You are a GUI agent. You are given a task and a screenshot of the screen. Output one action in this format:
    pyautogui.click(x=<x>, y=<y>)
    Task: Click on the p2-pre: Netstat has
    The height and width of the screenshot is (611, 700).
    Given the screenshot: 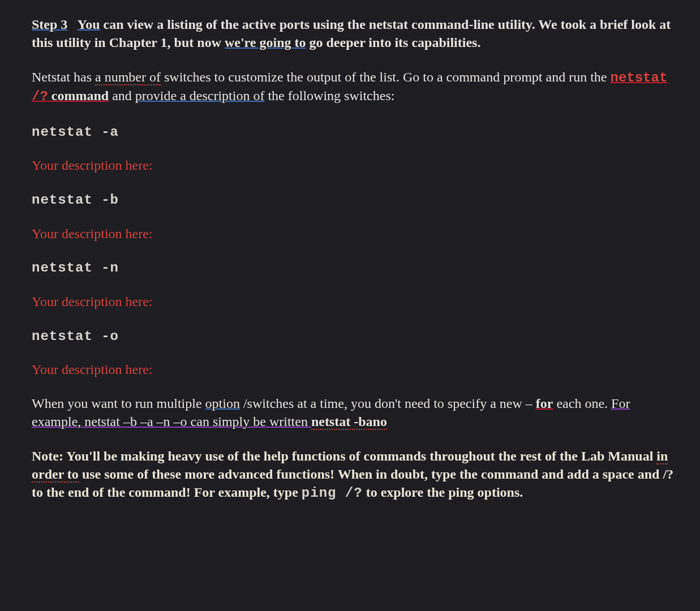 What is the action you would take?
    pyautogui.click(x=63, y=77)
    